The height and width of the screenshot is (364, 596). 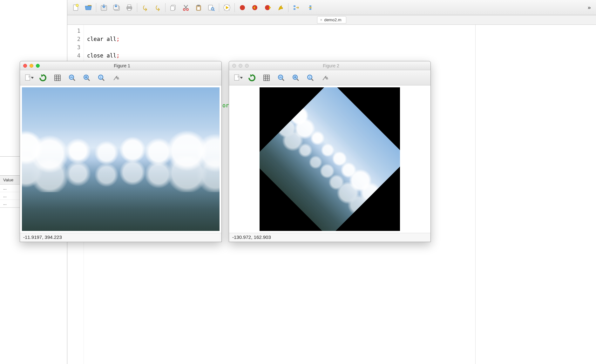 I want to click on open-folder-icon, so click(x=88, y=8).